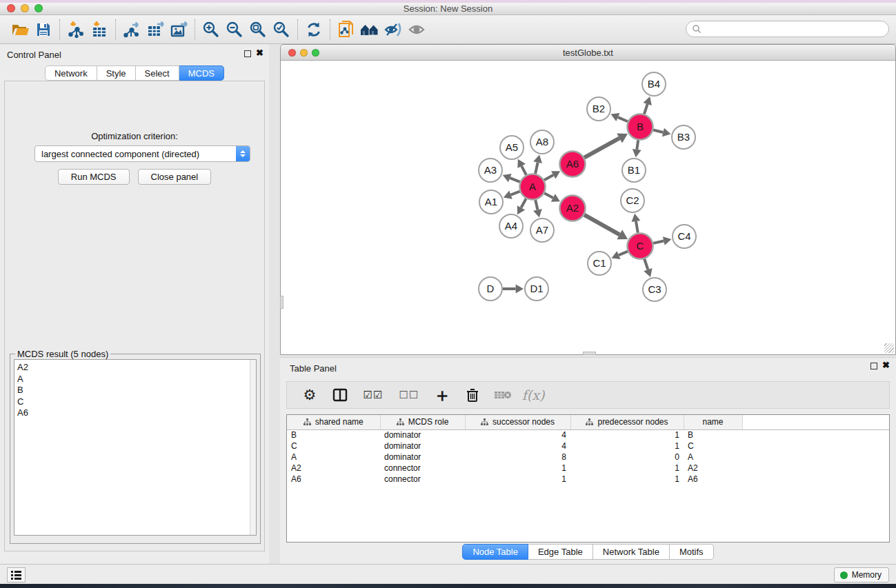  I want to click on edge-B-B2, so click(623, 119).